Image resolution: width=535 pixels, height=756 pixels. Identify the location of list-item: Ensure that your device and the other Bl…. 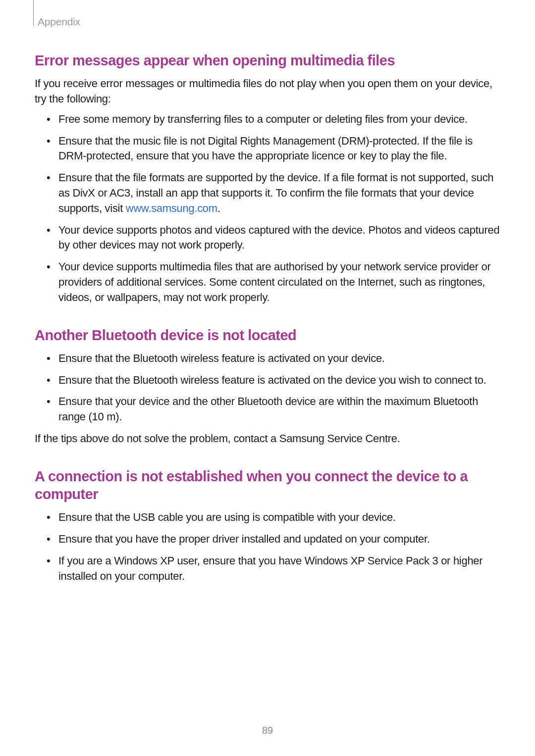
(274, 409).